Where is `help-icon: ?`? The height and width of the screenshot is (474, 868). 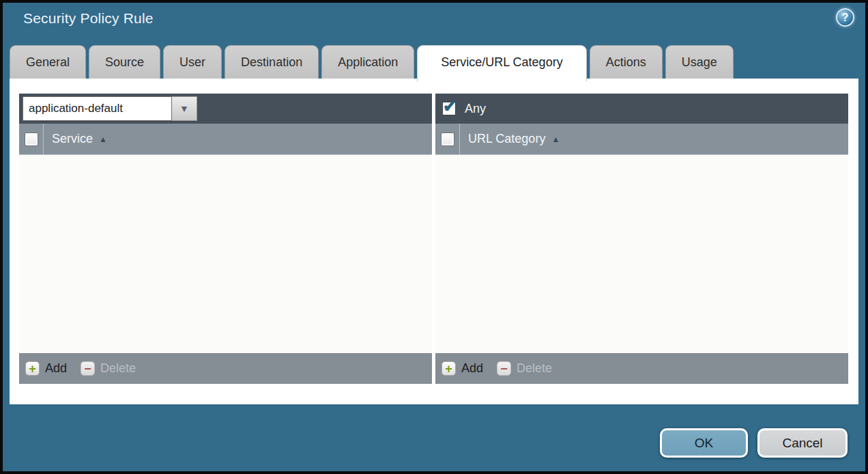 help-icon: ? is located at coordinates (845, 18).